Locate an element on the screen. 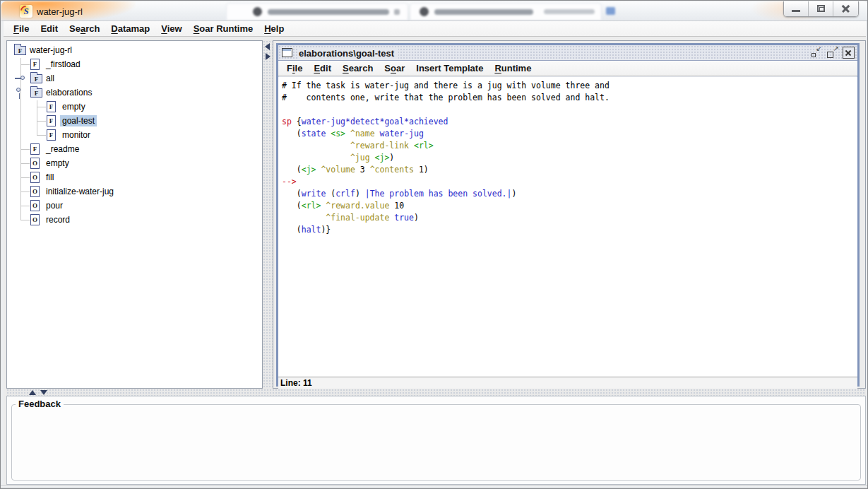 The height and width of the screenshot is (489, 868). editor-frame-controls: ↙ ↗ is located at coordinates (832, 52).